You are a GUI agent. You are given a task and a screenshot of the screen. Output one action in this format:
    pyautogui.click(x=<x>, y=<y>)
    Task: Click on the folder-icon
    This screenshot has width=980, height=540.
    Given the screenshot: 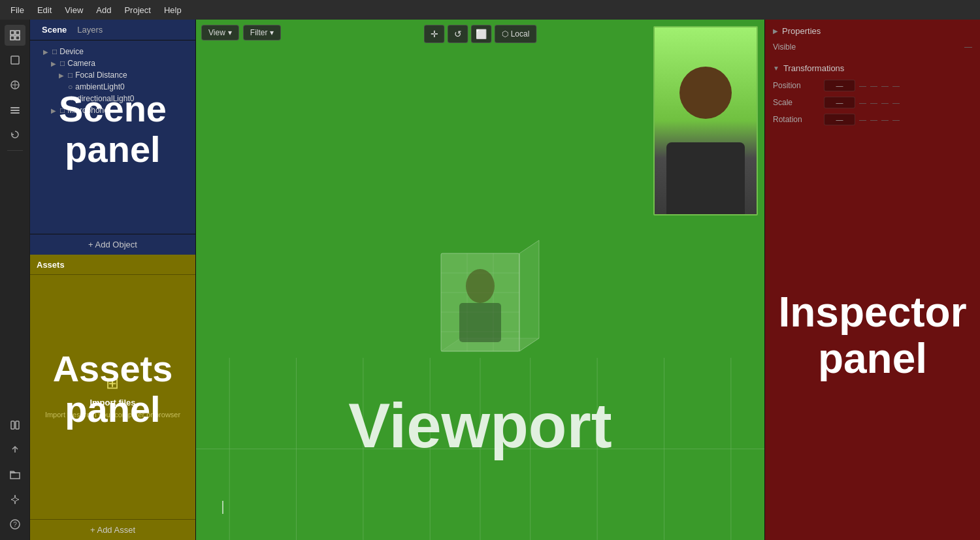 What is the action you would take?
    pyautogui.click(x=15, y=475)
    